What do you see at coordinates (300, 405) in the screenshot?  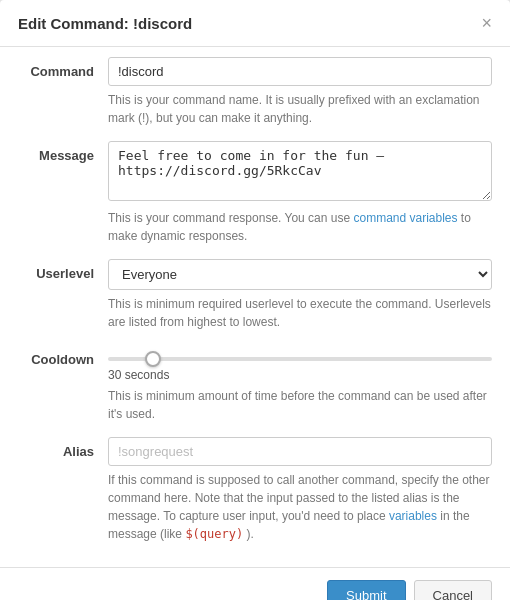 I see `cooldown-hint: This is minimum amount of time before th…` at bounding box center [300, 405].